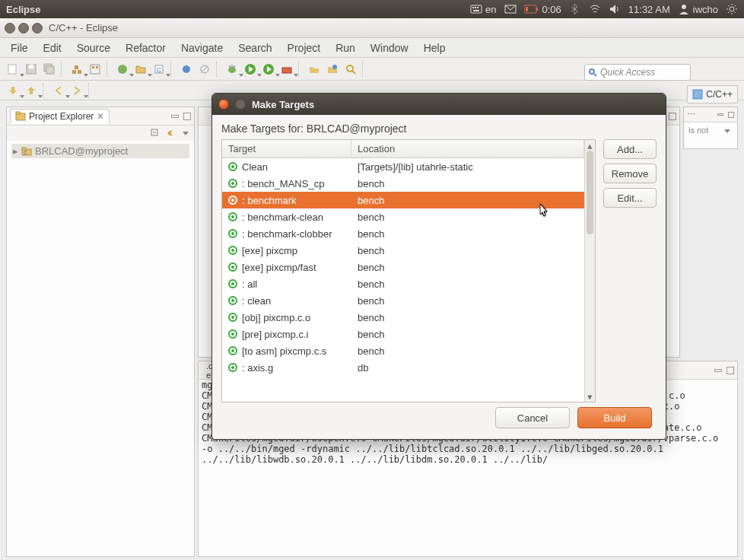  I want to click on table-row: : allbench, so click(403, 284).